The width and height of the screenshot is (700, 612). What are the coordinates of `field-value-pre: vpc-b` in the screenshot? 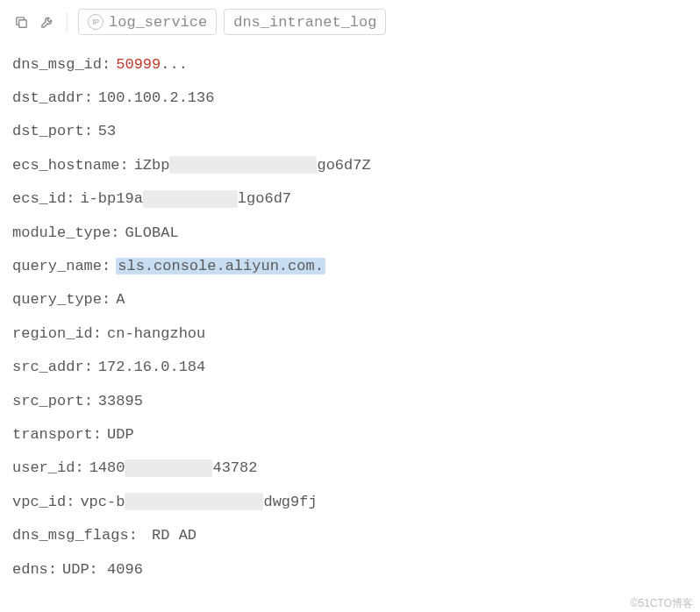 It's located at (102, 502).